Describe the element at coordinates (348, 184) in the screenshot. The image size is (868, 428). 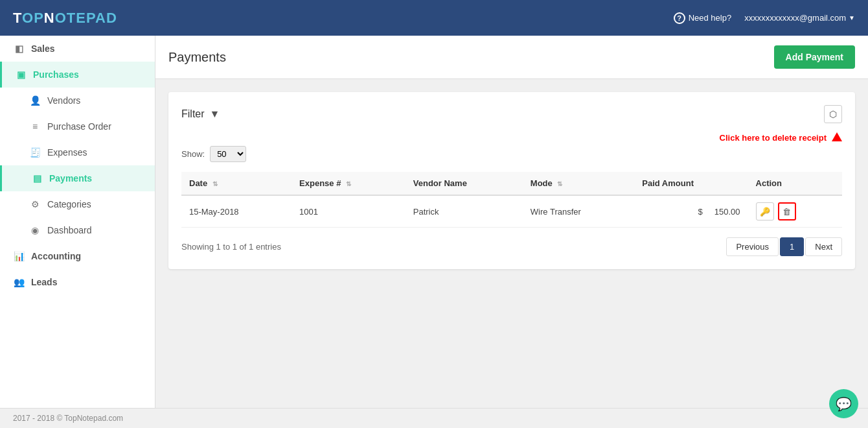
I see `col-expense: Expense # ⇅` at that location.